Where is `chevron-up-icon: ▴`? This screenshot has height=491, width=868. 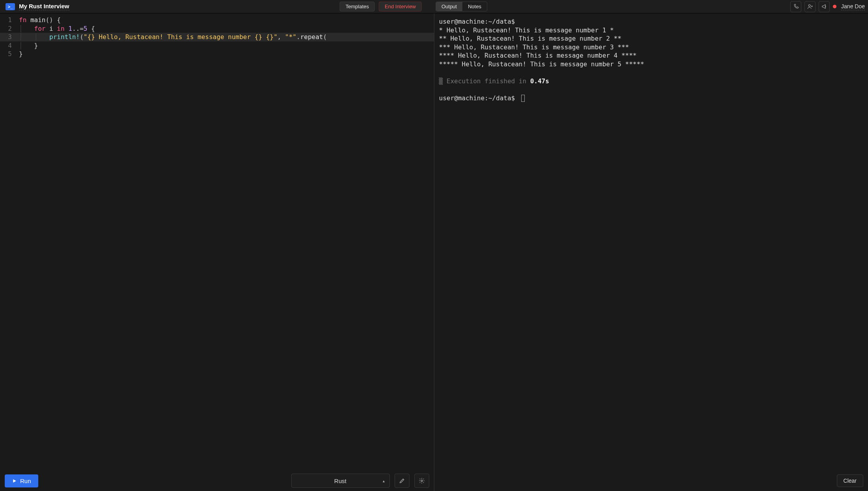 chevron-up-icon: ▴ is located at coordinates (383, 481).